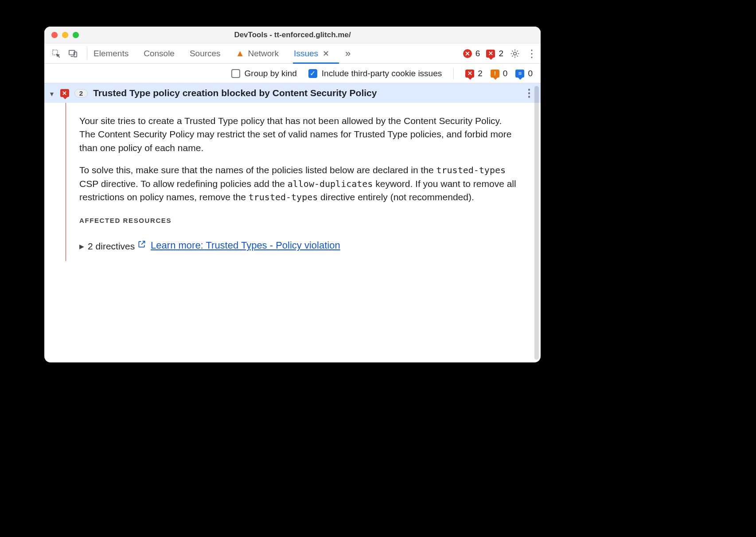  What do you see at coordinates (111, 54) in the screenshot?
I see `tab-label: Elements` at bounding box center [111, 54].